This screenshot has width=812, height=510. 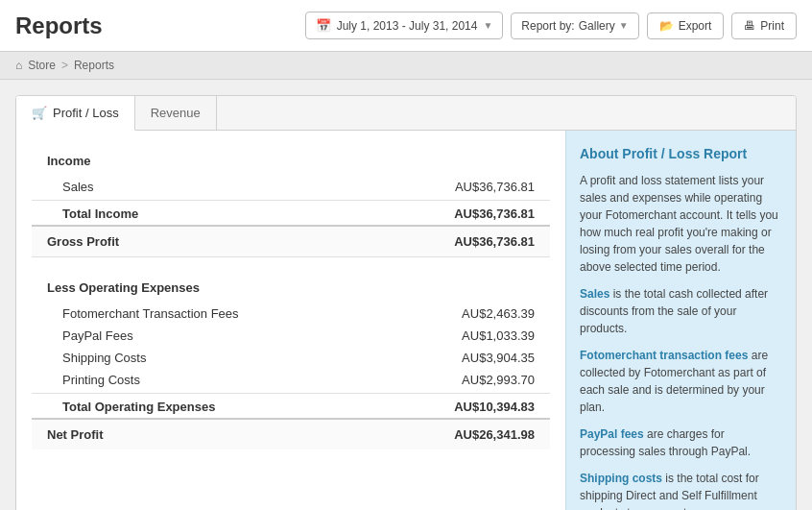 What do you see at coordinates (39, 113) in the screenshot?
I see `cart-icon: 🛒` at bounding box center [39, 113].